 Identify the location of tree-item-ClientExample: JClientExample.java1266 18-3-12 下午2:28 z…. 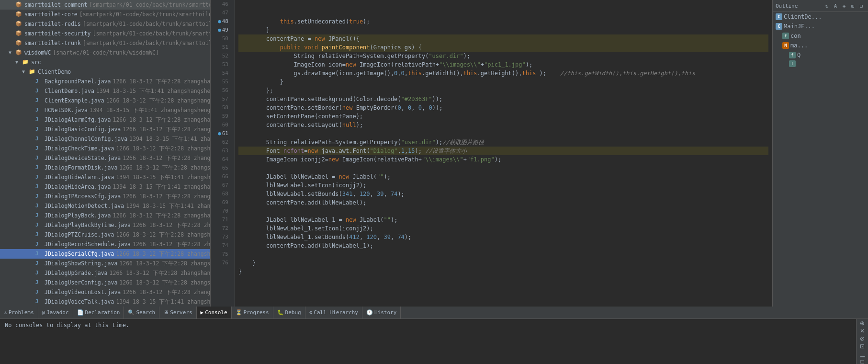
(105, 101).